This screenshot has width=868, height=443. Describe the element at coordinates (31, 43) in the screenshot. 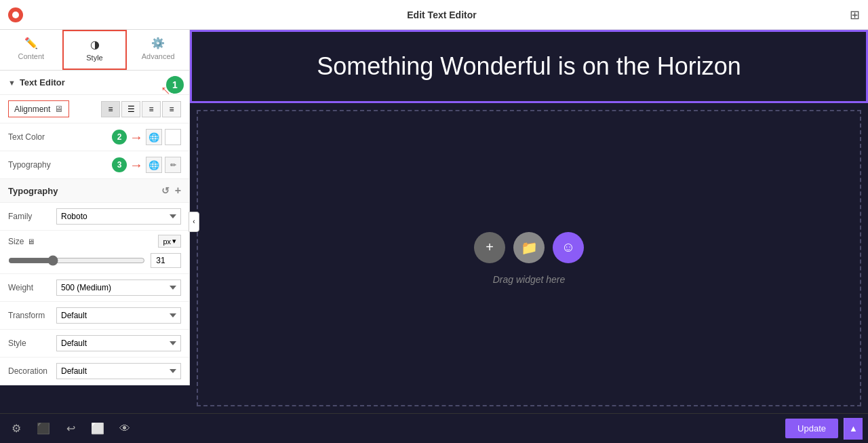

I see `content-icon: ✏️` at that location.